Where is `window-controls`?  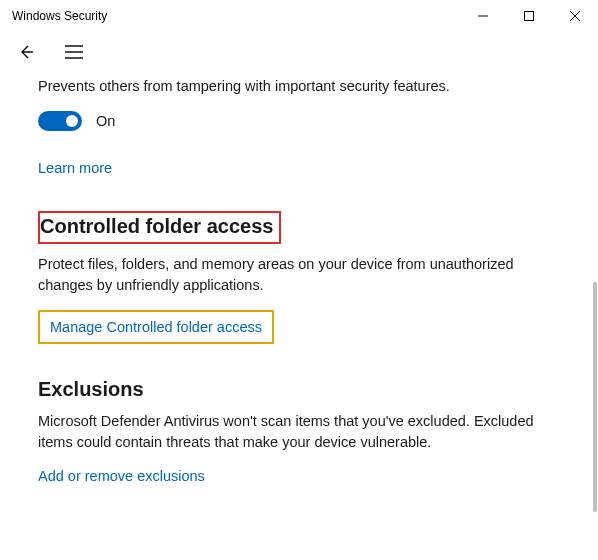 window-controls is located at coordinates (529, 16).